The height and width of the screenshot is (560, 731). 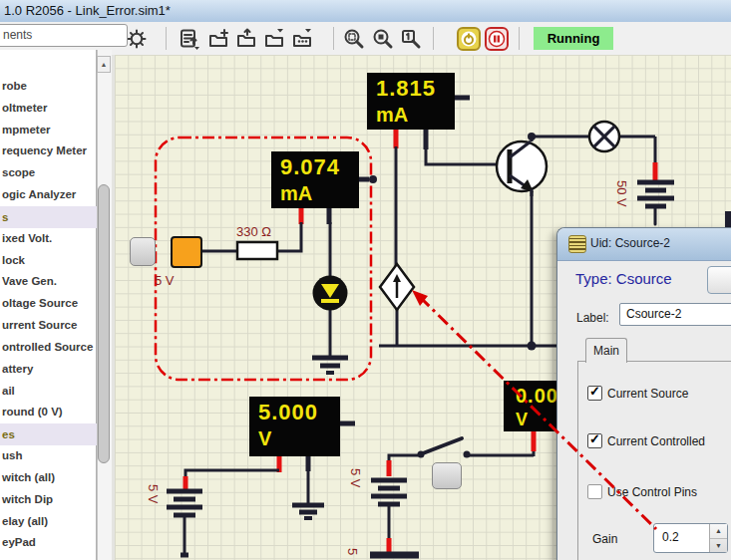 What do you see at coordinates (165, 281) in the screenshot?
I see `fixedvolt-value-label: 5 V` at bounding box center [165, 281].